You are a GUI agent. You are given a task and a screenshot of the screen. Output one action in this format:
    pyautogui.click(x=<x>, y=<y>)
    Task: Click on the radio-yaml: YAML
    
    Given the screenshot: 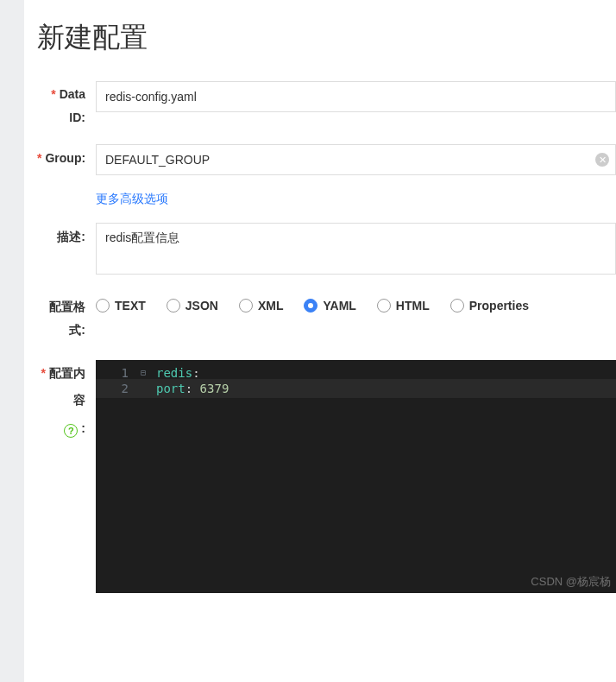 What is the action you would take?
    pyautogui.click(x=330, y=306)
    